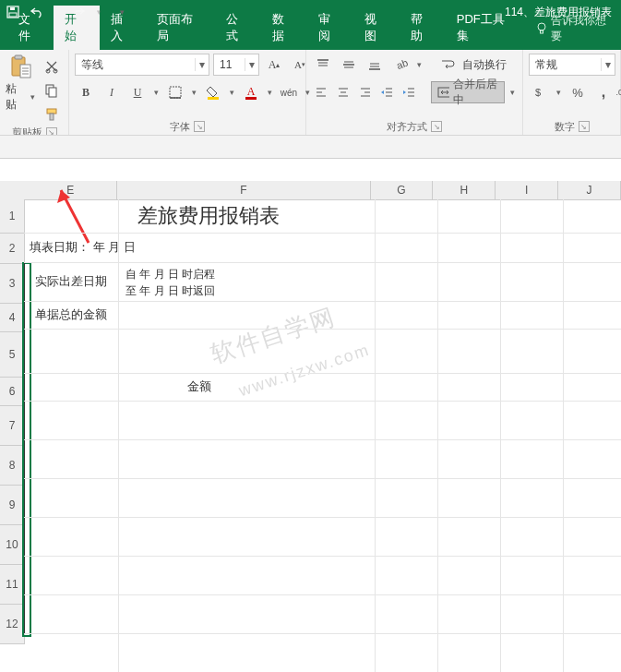  Describe the element at coordinates (273, 336) in the screenshot. I see `watermark: 软件自学网` at that location.